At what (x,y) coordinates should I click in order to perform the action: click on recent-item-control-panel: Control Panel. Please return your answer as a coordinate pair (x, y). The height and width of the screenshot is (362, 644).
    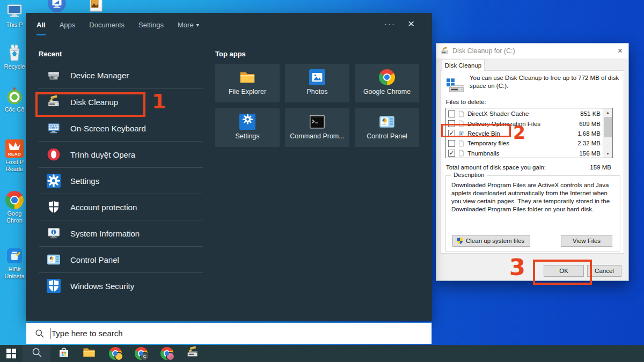
    Looking at the image, I should click on (121, 260).